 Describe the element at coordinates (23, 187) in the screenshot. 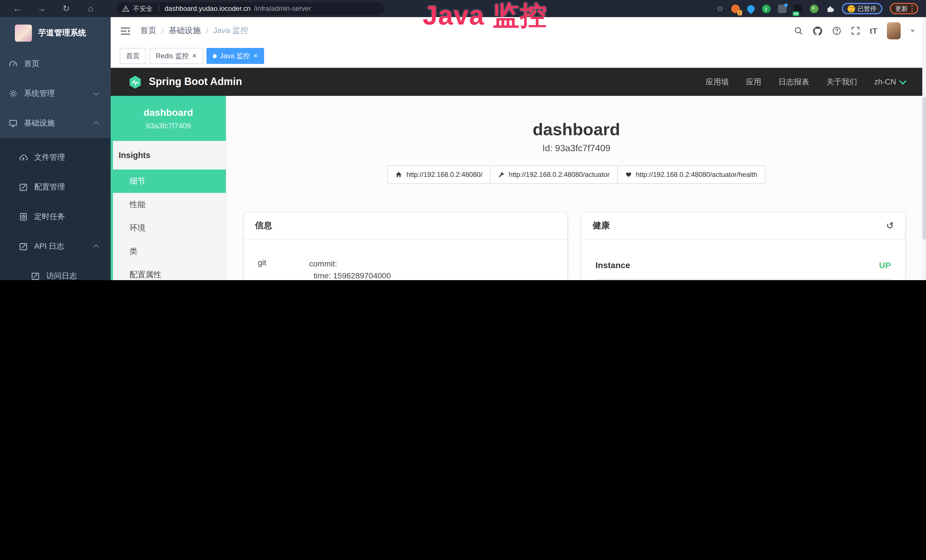

I see `edit-icon` at that location.